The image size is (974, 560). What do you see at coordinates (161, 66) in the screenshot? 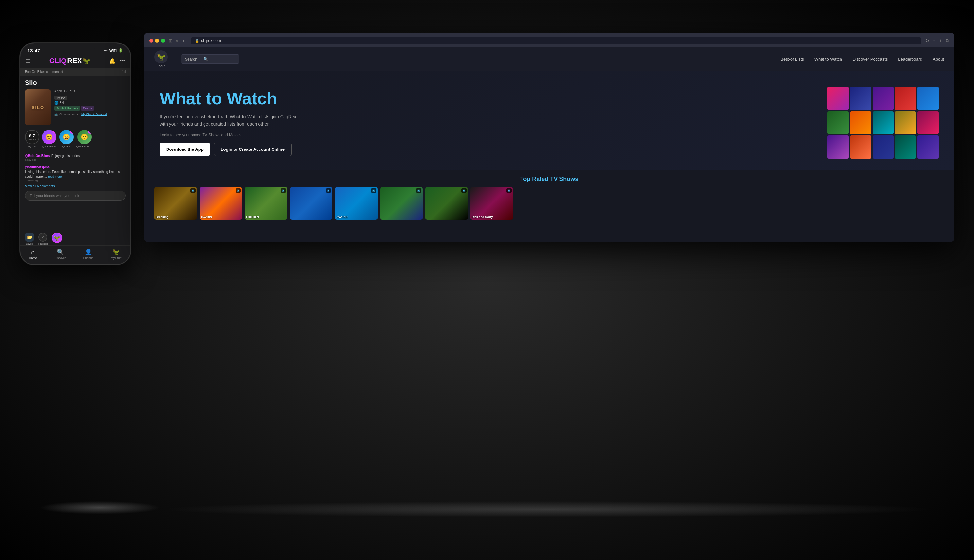
I see `site-login-label: Login` at bounding box center [161, 66].